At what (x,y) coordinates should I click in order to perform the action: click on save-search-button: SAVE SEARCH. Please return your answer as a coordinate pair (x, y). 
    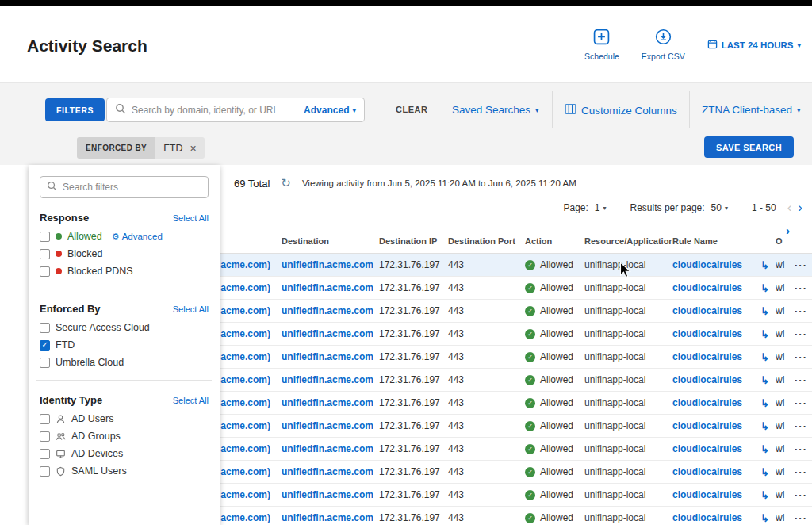
    Looking at the image, I should click on (749, 148).